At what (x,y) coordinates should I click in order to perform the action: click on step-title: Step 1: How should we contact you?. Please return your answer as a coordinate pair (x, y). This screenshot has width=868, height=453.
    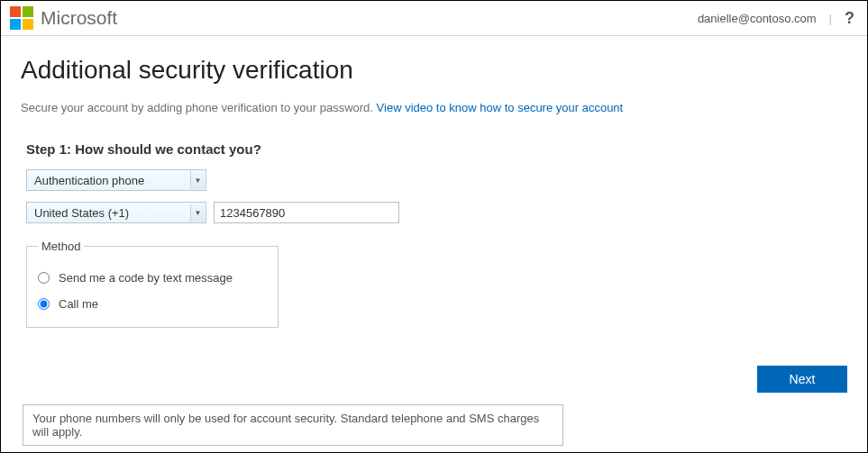
    Looking at the image, I should click on (436, 149).